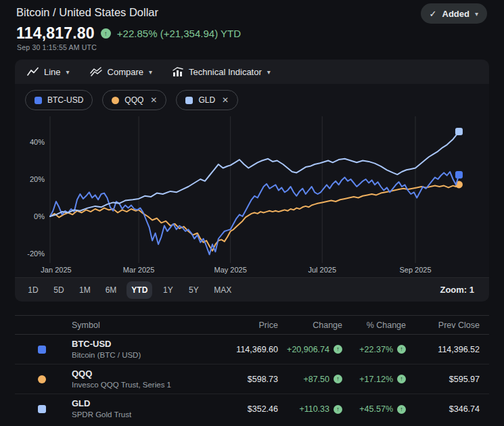 Image resolution: width=504 pixels, height=426 pixels. I want to click on prev-close-cell: $595.97, so click(442, 379).